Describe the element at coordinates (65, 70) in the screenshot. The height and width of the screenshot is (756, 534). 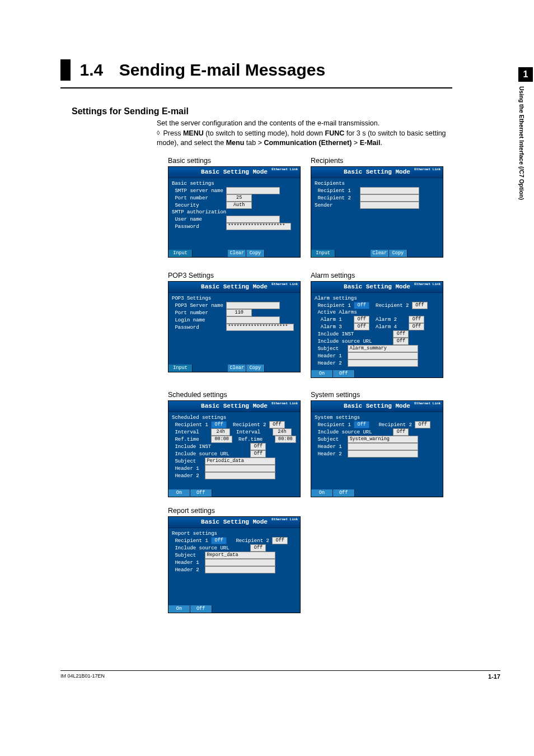
I see `heading-mark` at that location.